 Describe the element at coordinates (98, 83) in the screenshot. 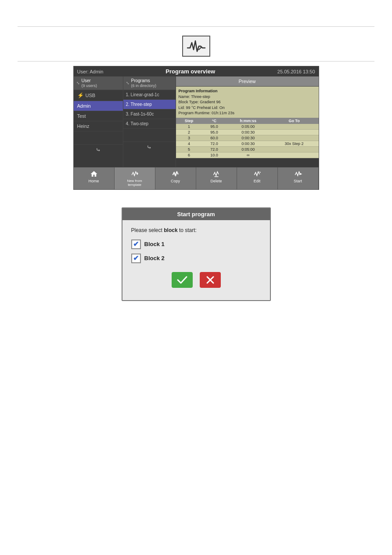

I see `user-list-header: ⤡ User(9 users)` at that location.